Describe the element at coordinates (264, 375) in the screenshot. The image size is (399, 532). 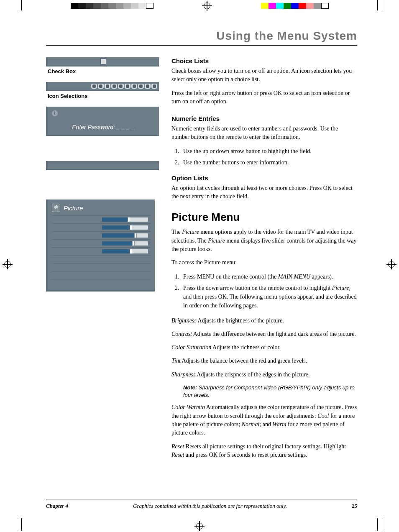
I see `definition-sharpness: Sharpness Adjusts the crispness of the e…` at that location.